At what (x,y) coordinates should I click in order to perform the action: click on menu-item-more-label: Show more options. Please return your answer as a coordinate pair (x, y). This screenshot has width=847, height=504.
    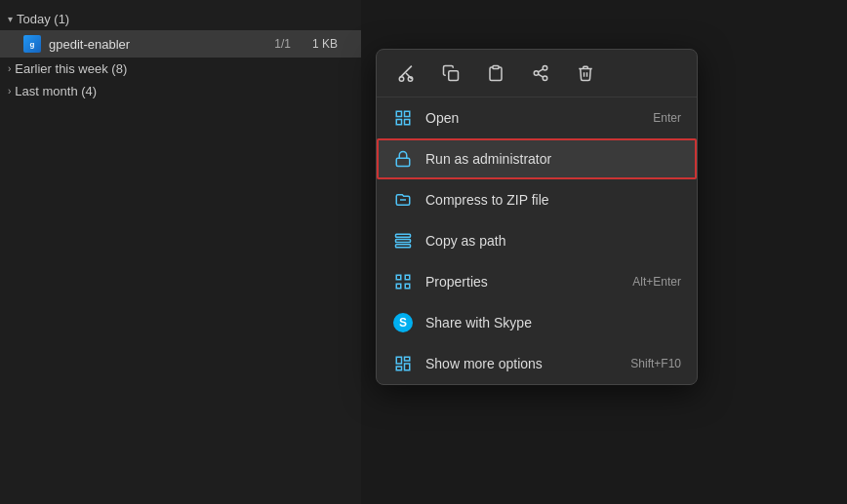
    Looking at the image, I should click on (522, 364).